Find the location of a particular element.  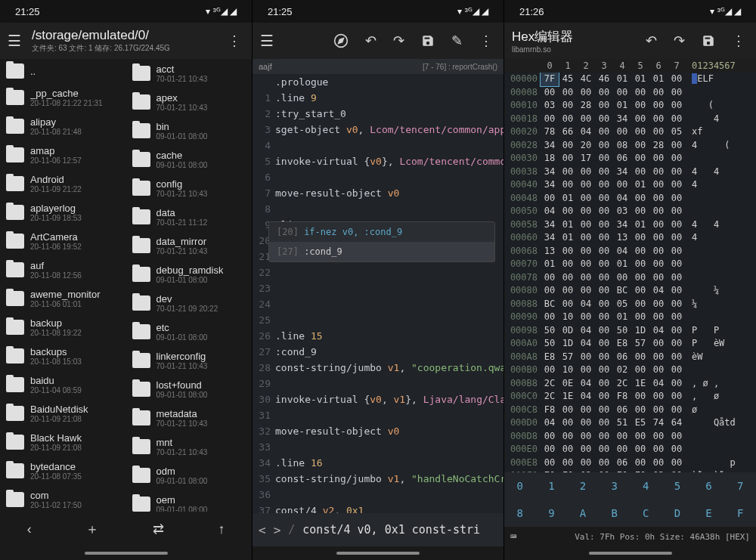

hex-key: E is located at coordinates (709, 513).